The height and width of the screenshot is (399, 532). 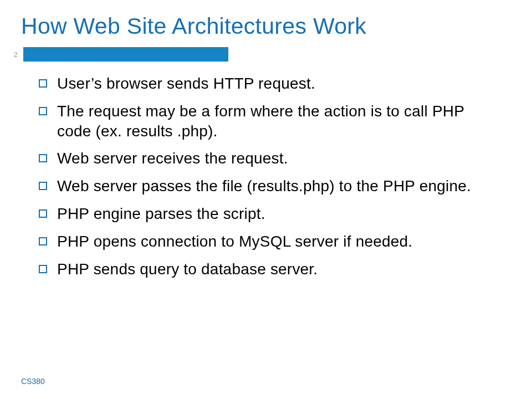 I want to click on bullet-text: PHP sends query to database server., so click(x=187, y=269).